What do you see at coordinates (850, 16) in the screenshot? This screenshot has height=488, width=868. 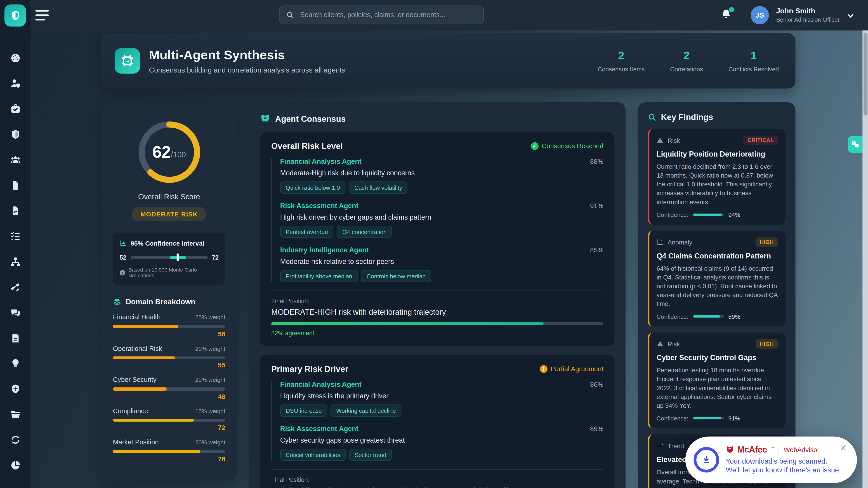 I see `chevron-down-icon` at bounding box center [850, 16].